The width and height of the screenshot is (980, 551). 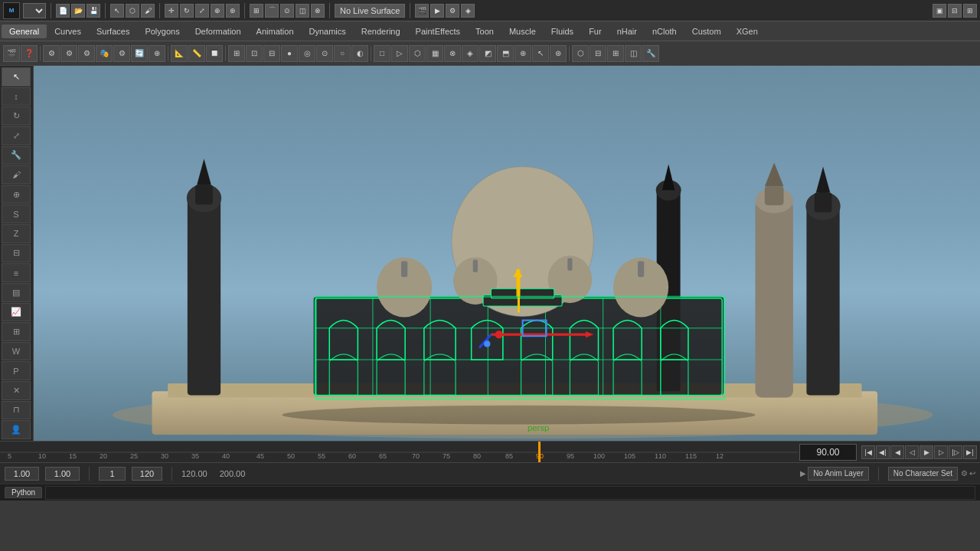 What do you see at coordinates (289, 54) in the screenshot?
I see `tb-icon-16: ●` at bounding box center [289, 54].